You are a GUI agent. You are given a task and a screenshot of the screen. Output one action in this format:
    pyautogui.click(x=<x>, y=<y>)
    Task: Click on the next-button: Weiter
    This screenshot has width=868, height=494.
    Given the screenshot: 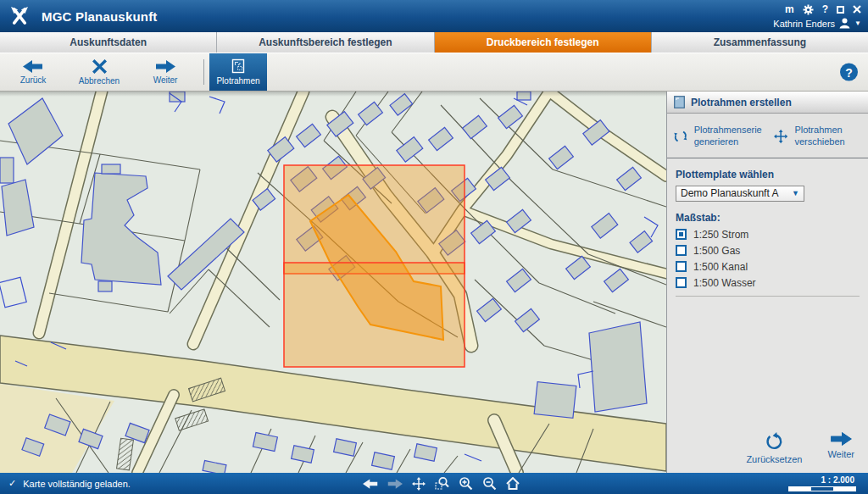 What is the action you would take?
    pyautogui.click(x=165, y=72)
    